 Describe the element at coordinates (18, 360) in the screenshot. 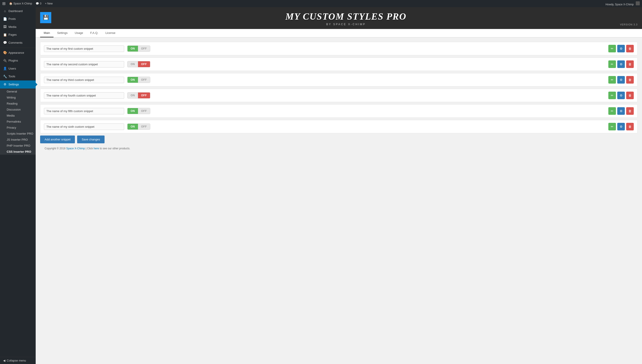

I see `collapse-menu-button: ◀ Collapse menu` at that location.